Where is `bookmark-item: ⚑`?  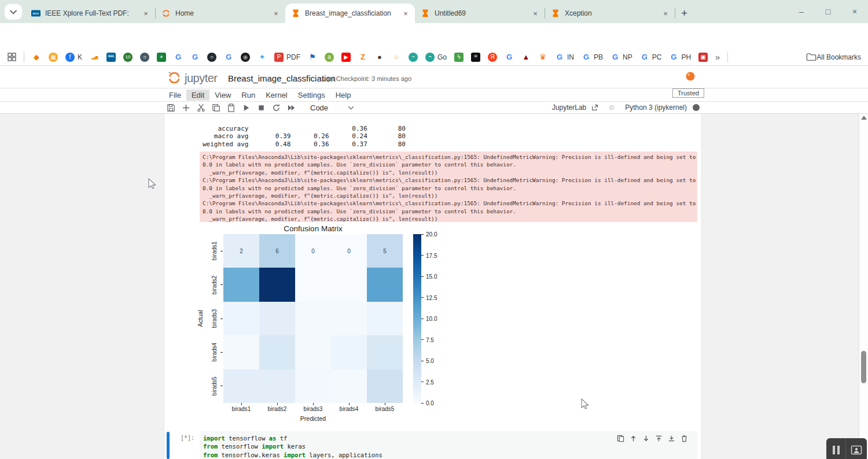 bookmark-item: ⚑ is located at coordinates (312, 57).